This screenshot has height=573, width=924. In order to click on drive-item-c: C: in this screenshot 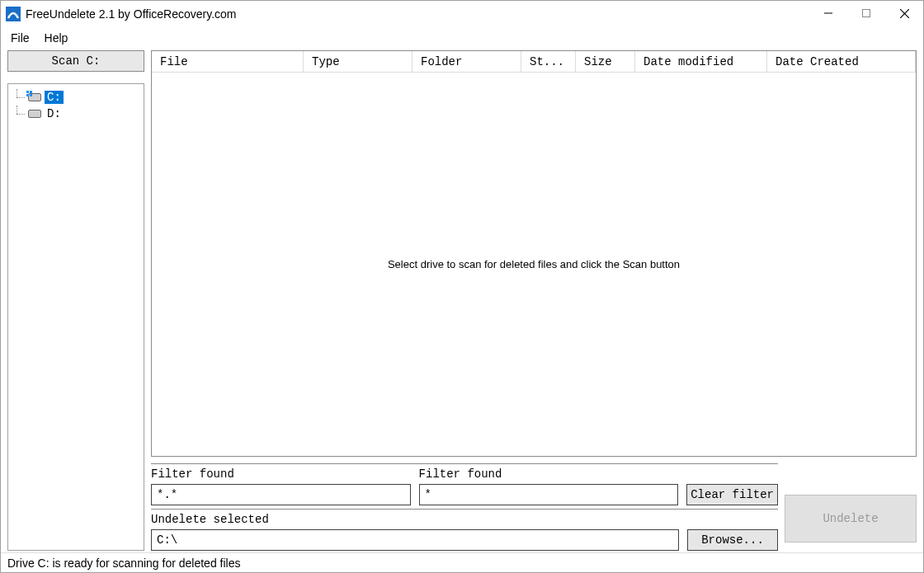, I will do `click(76, 97)`.